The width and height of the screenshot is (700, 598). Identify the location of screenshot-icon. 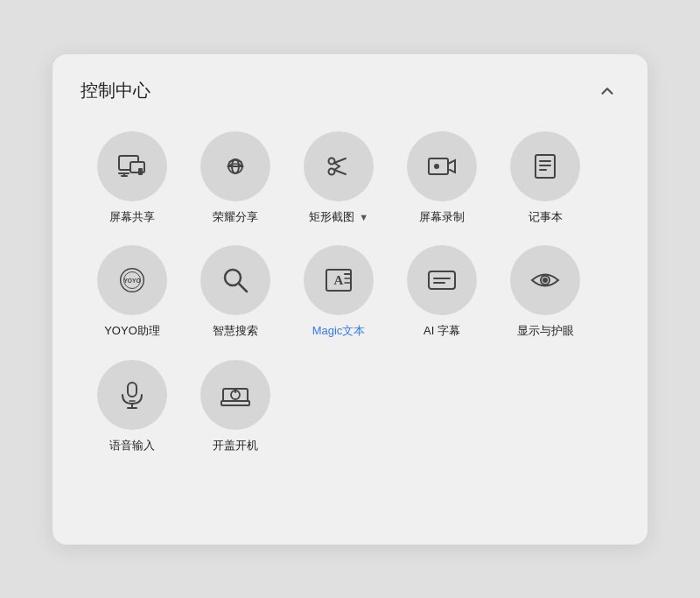
(339, 166).